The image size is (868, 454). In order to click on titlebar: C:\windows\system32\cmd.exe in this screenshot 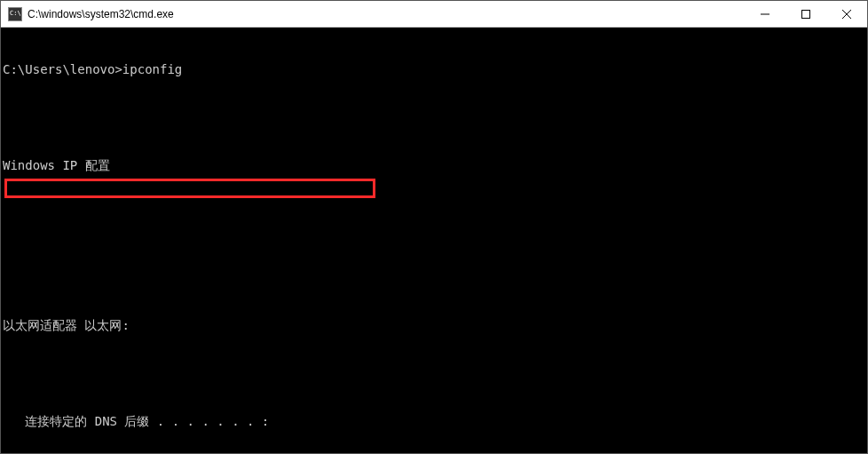, I will do `click(434, 14)`.